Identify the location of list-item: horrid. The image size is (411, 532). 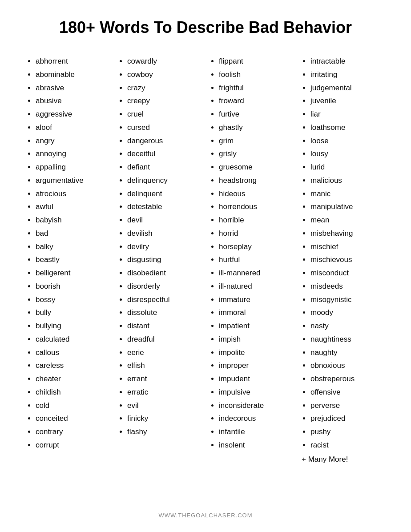
(256, 234).